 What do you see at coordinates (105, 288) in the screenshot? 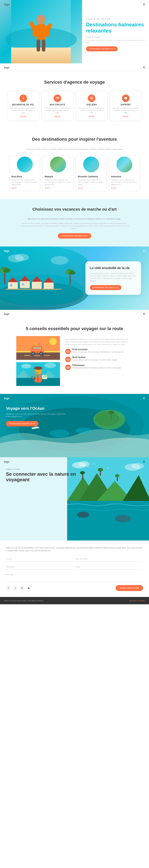
I see `sunny-cta-button: APPRENDRE ENCORE PLUS` at bounding box center [105, 288].